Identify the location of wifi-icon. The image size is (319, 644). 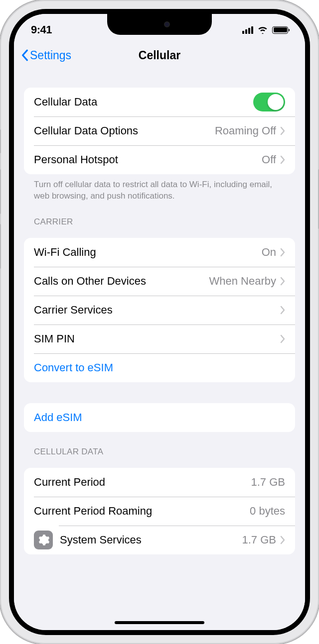
(263, 30).